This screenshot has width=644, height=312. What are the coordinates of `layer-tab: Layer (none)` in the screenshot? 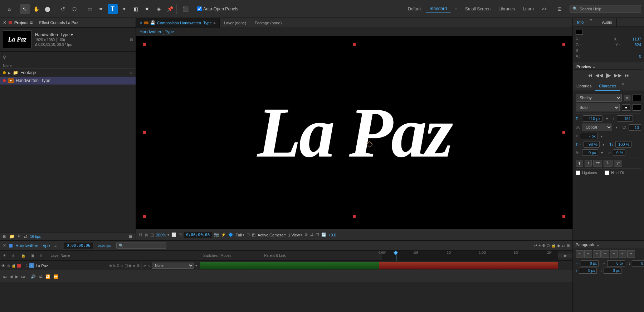 It's located at (235, 23).